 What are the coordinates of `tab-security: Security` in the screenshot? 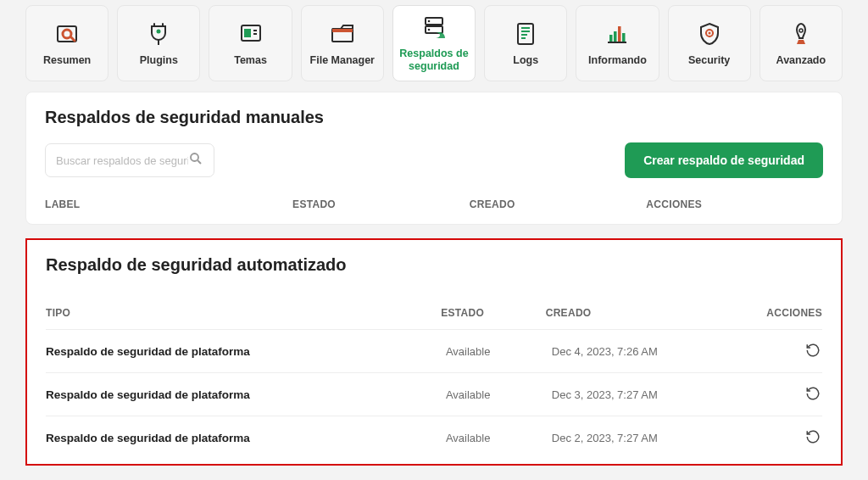 It's located at (709, 43).